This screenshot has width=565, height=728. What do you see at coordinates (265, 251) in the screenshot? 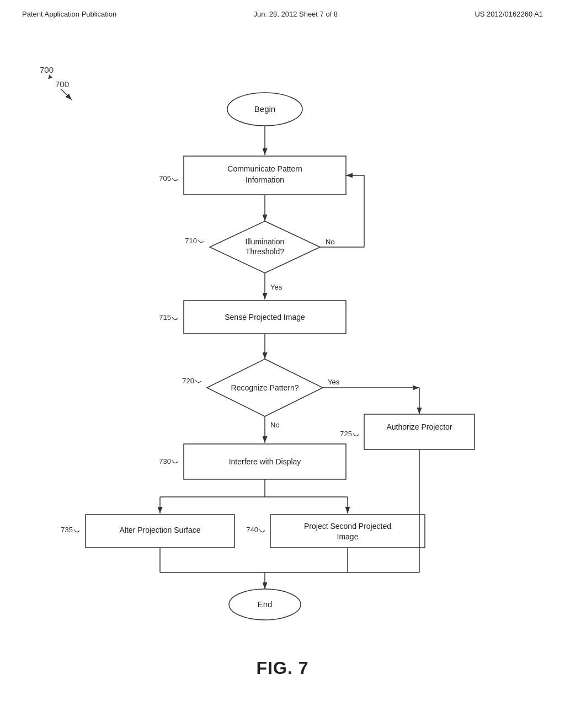
I see `illumination-label-2: Threshold?` at bounding box center [265, 251].